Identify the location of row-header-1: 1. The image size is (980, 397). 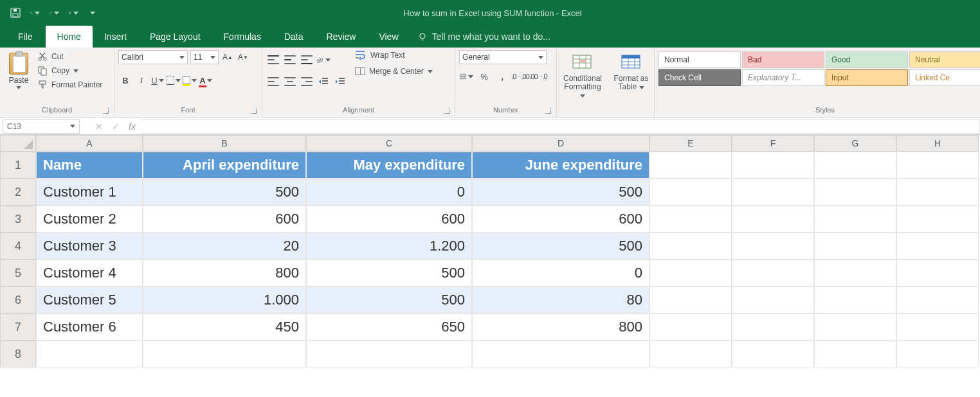
(18, 165).